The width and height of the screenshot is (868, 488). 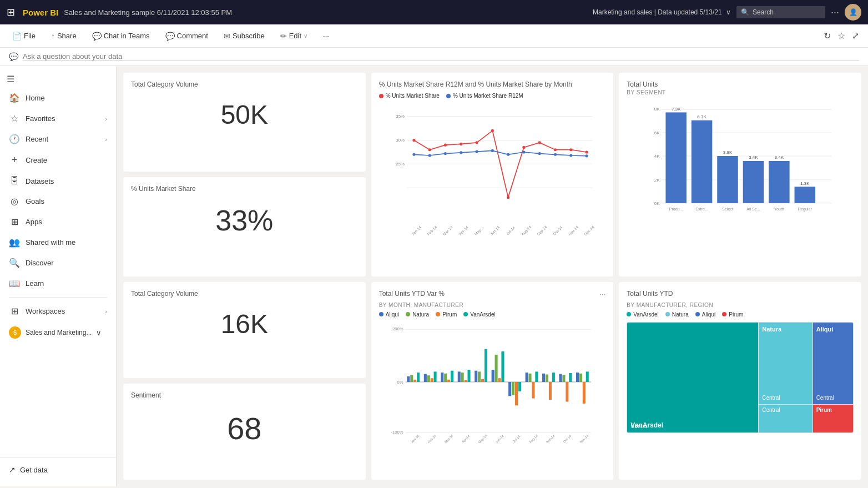 What do you see at coordinates (244, 432) in the screenshot?
I see `card-sentiment: Sentiment 68` at bounding box center [244, 432].